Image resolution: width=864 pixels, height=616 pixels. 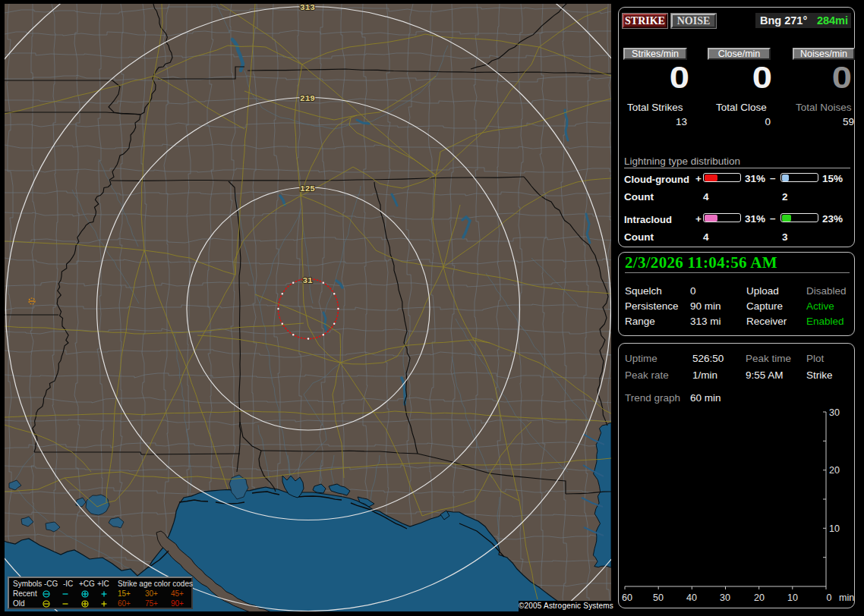 I want to click on svg-text: 0, so click(x=829, y=598).